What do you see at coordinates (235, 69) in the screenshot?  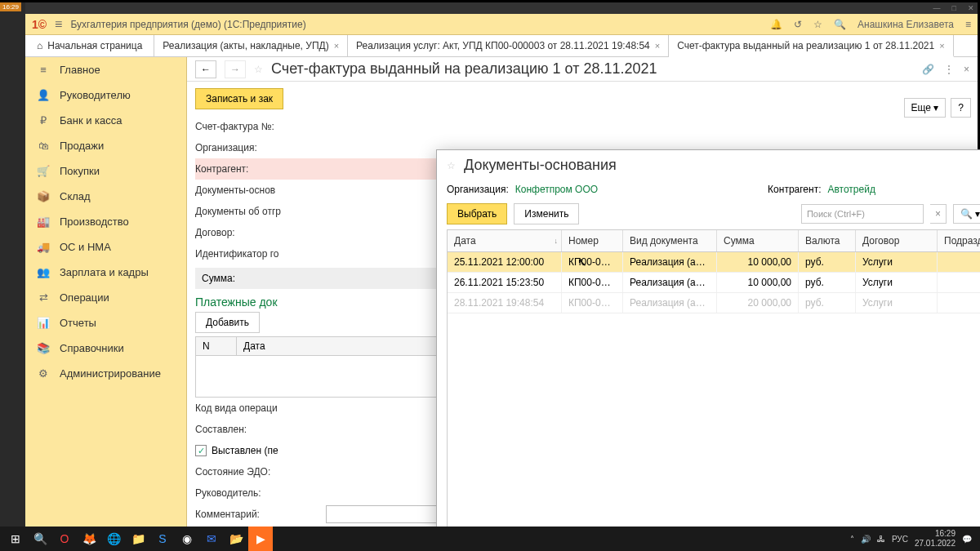 I see `nav-forward-button: →` at bounding box center [235, 69].